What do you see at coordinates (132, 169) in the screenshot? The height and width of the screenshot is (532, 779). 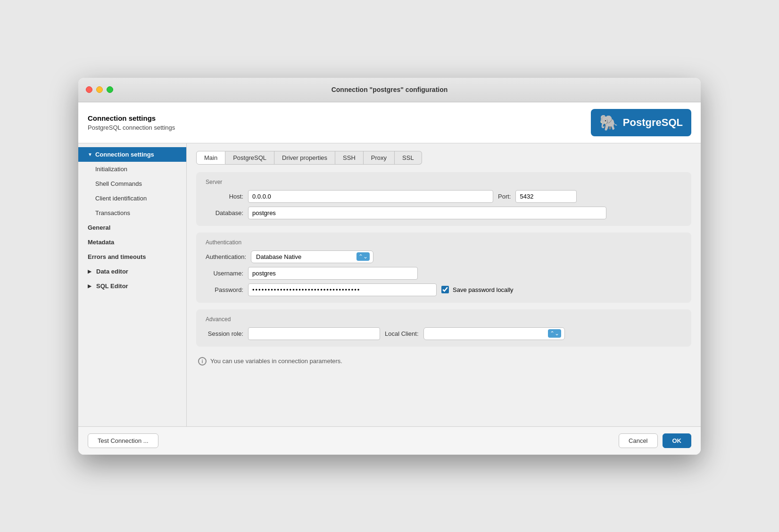 I see `sidebar-item-initialization: Initialization` at bounding box center [132, 169].